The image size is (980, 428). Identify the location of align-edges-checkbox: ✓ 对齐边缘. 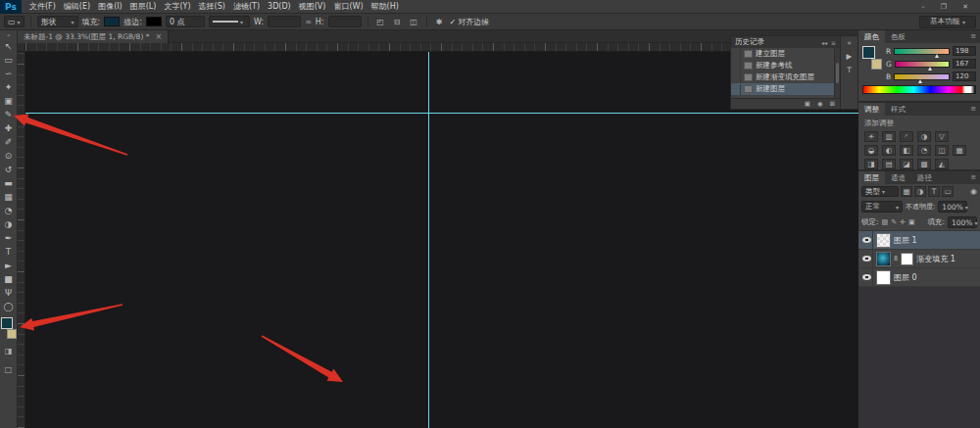
(470, 22).